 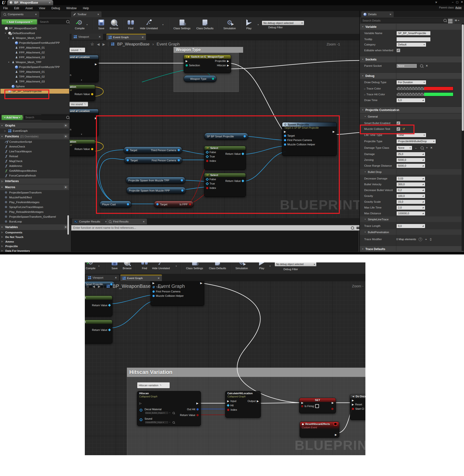 I want to click on browse-button: Browse, so click(x=114, y=24).